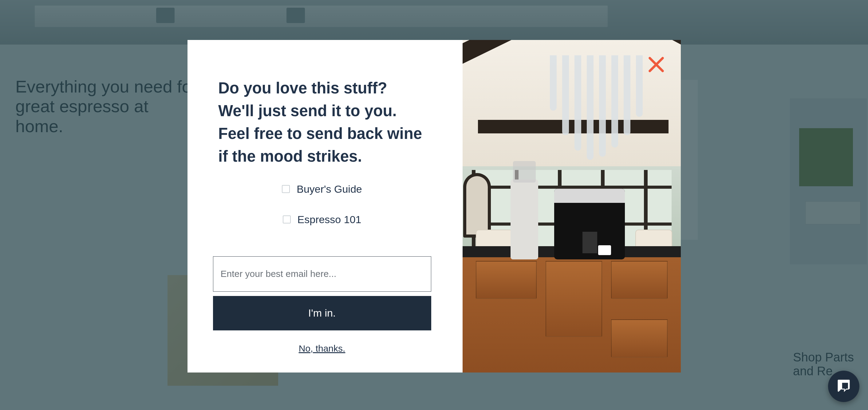 This screenshot has height=410, width=868. Describe the element at coordinates (330, 220) in the screenshot. I see `checkbox-espresso-101-label: Espresso 101` at that location.